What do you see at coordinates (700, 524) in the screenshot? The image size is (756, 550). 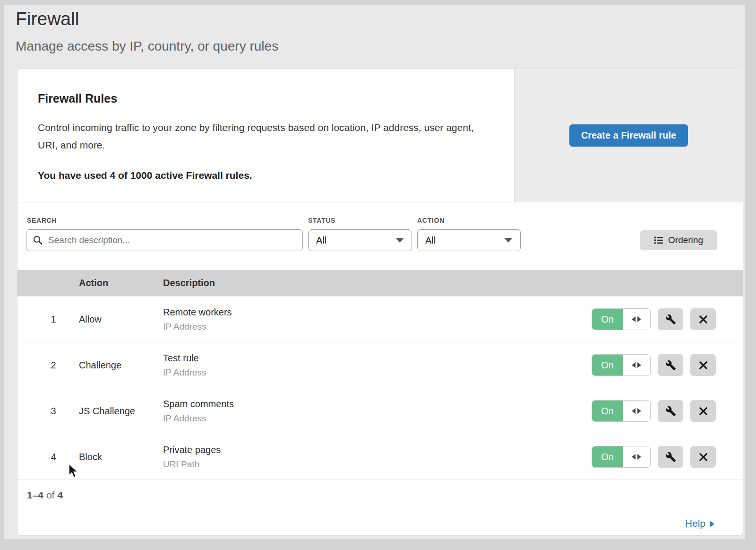 I see `help-link: Help` at bounding box center [700, 524].